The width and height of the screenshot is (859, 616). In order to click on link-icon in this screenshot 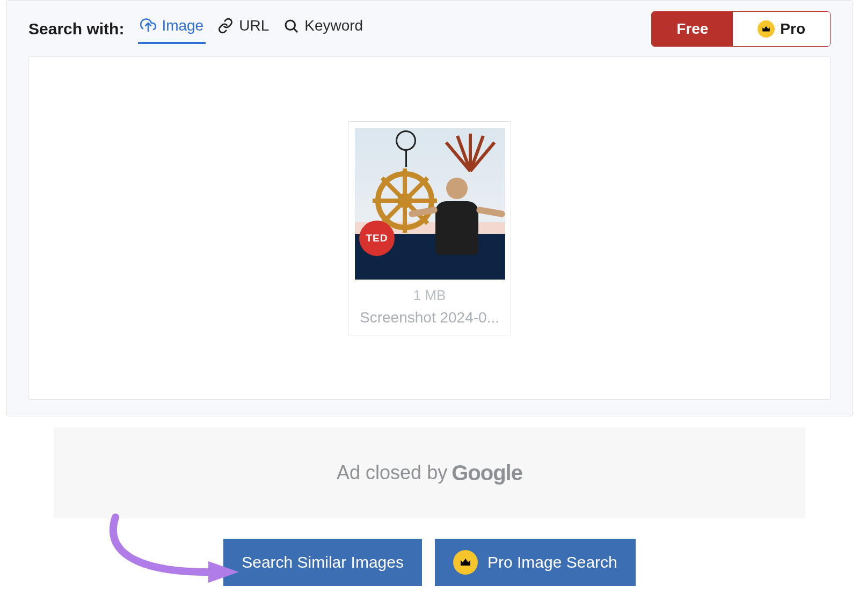, I will do `click(225, 26)`.